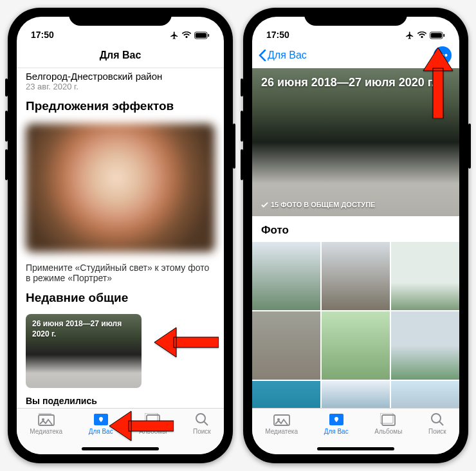 The height and width of the screenshot is (471, 476). What do you see at coordinates (62, 401) in the screenshot?
I see `shared-by: Вы поделились` at bounding box center [62, 401].